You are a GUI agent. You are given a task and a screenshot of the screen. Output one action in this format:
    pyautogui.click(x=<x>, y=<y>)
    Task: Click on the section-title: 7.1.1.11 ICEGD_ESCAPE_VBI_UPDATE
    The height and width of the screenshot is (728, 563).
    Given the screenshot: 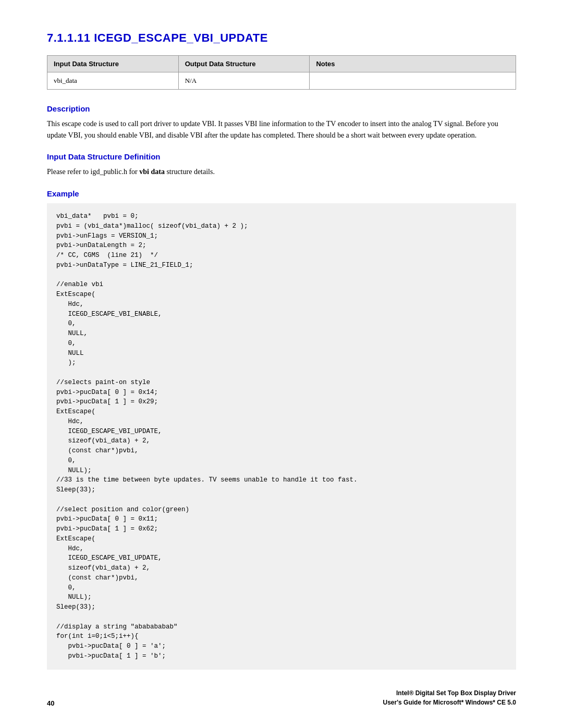 What is the action you would take?
    pyautogui.click(x=282, y=38)
    